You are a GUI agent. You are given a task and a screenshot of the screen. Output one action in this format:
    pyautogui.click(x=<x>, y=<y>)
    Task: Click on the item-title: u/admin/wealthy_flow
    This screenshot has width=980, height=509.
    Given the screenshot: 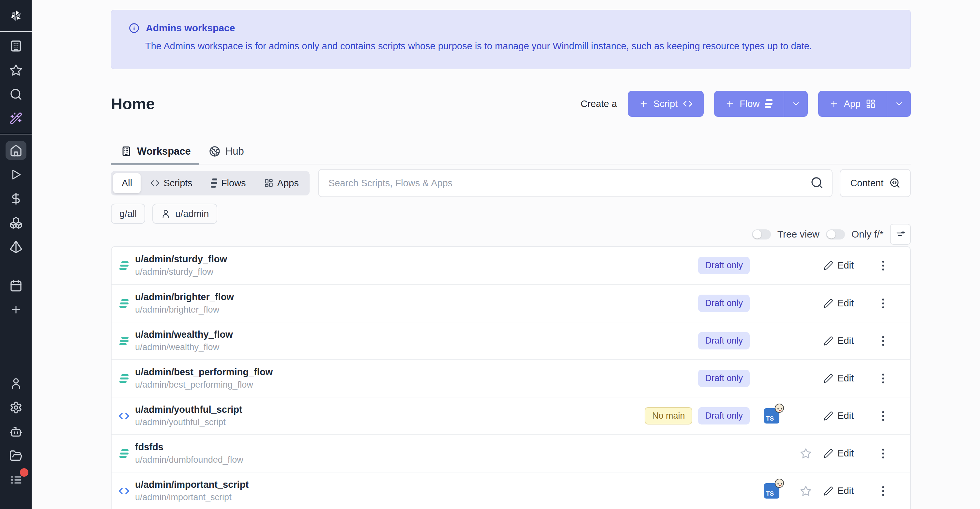 What is the action you would take?
    pyautogui.click(x=184, y=335)
    